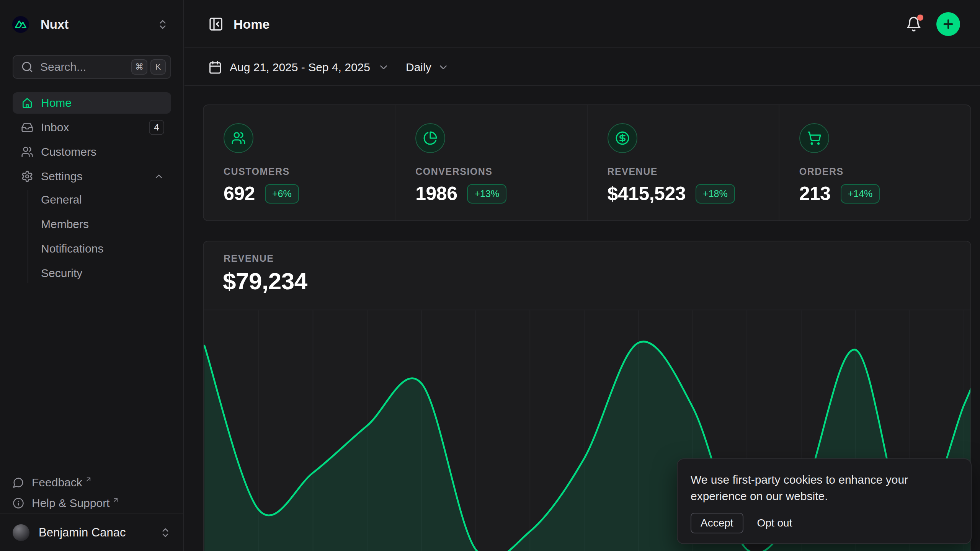 The image size is (980, 551). Describe the element at coordinates (717, 523) in the screenshot. I see `accept-button: Accept` at that location.